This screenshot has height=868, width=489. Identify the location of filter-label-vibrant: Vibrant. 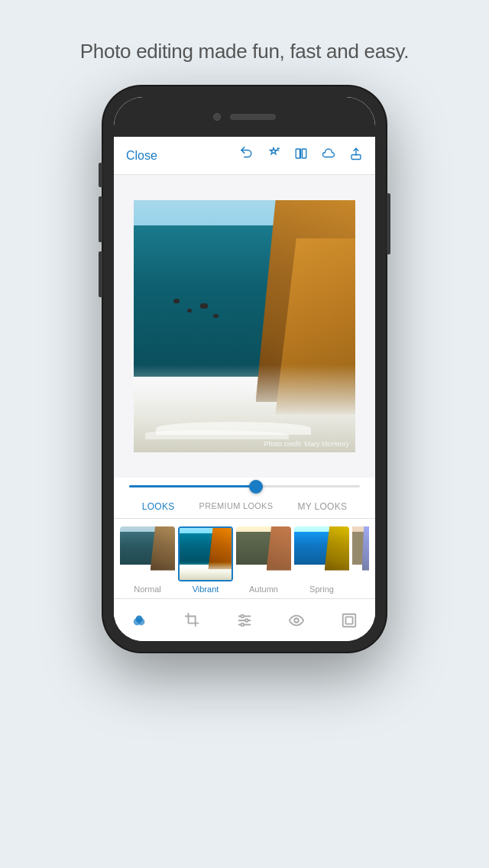
(206, 589).